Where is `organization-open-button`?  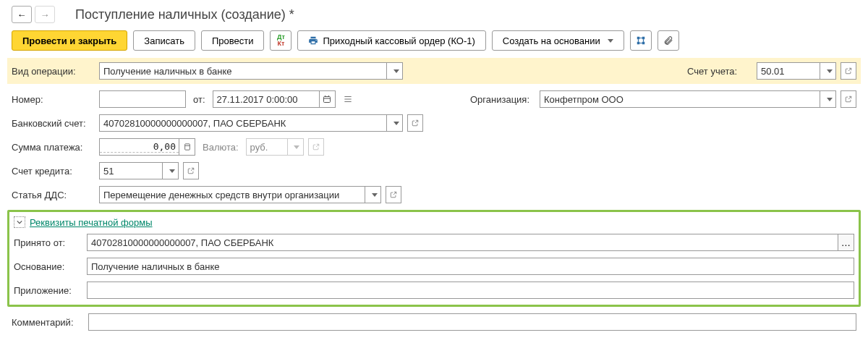
organization-open-button is located at coordinates (848, 99).